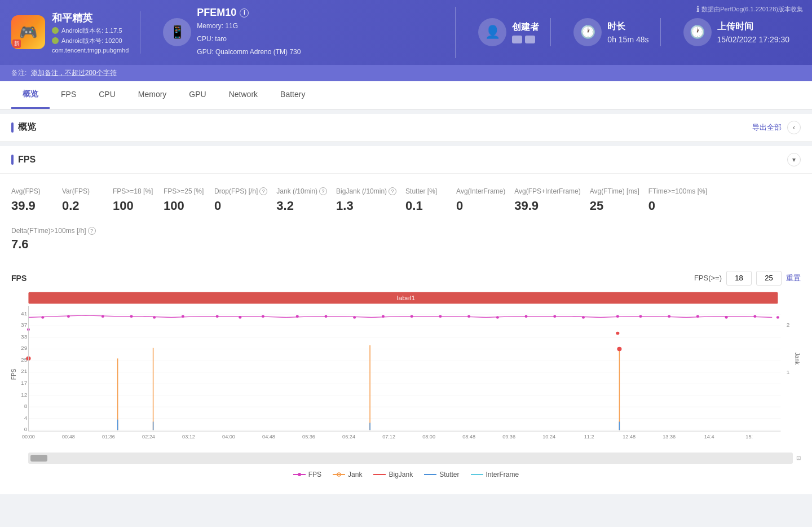 Image resolution: width=812 pixels, height=527 pixels. What do you see at coordinates (249, 39) in the screenshot?
I see `session-cpu: CPU: taro` at bounding box center [249, 39].